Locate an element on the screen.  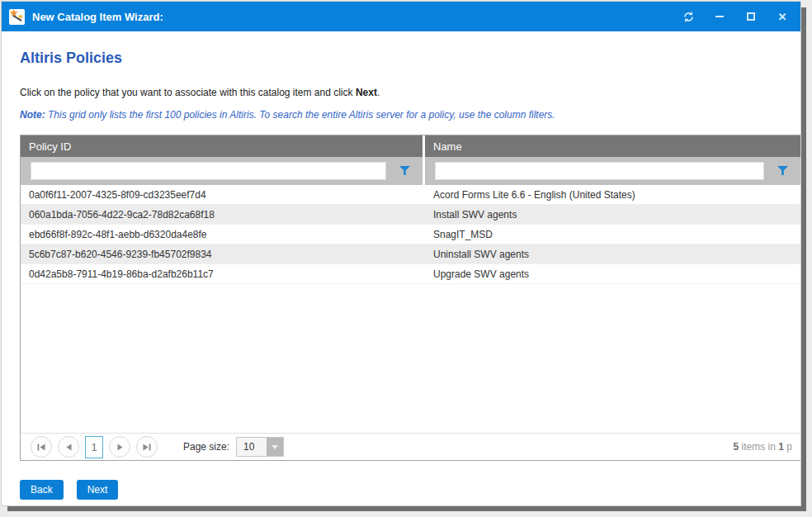
window-title: New Catalog Item Wizard: is located at coordinates (97, 17).